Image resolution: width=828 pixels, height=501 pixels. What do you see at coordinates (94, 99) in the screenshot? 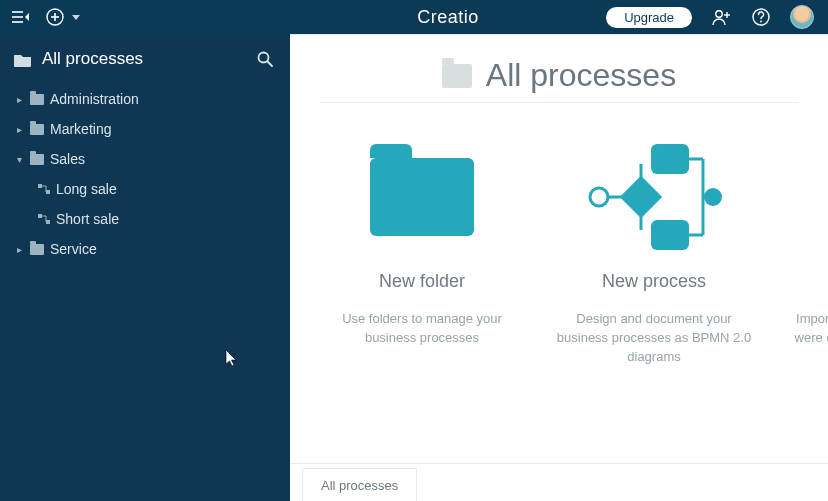
I see `sidebar-item-label: Administration` at bounding box center [94, 99].